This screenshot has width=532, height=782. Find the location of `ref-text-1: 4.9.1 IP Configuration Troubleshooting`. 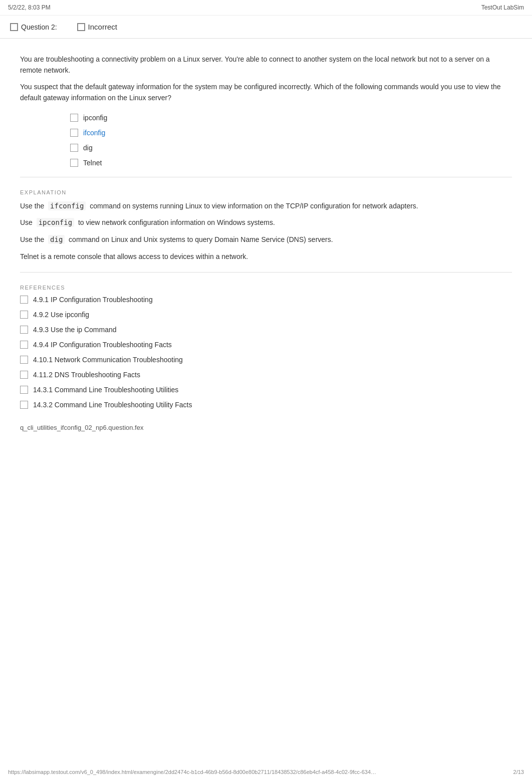

ref-text-1: 4.9.1 IP Configuration Troubleshooting is located at coordinates (93, 300).